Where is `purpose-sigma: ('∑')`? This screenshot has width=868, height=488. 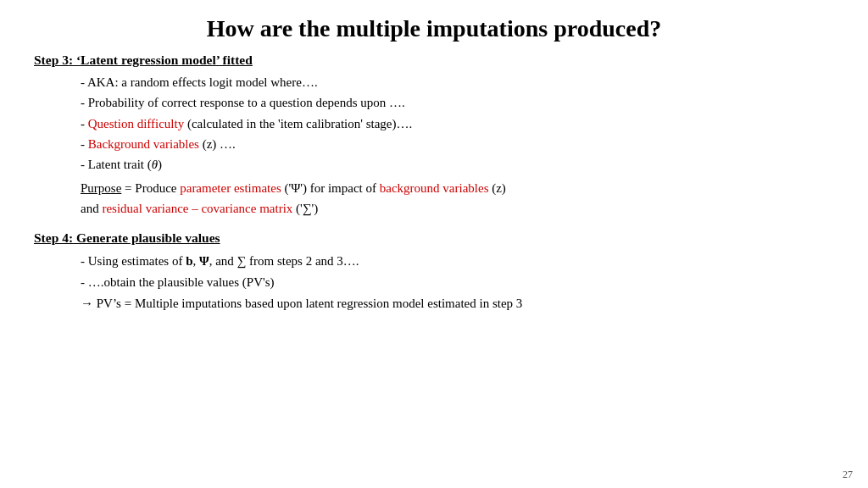 purpose-sigma: ('∑') is located at coordinates (305, 208).